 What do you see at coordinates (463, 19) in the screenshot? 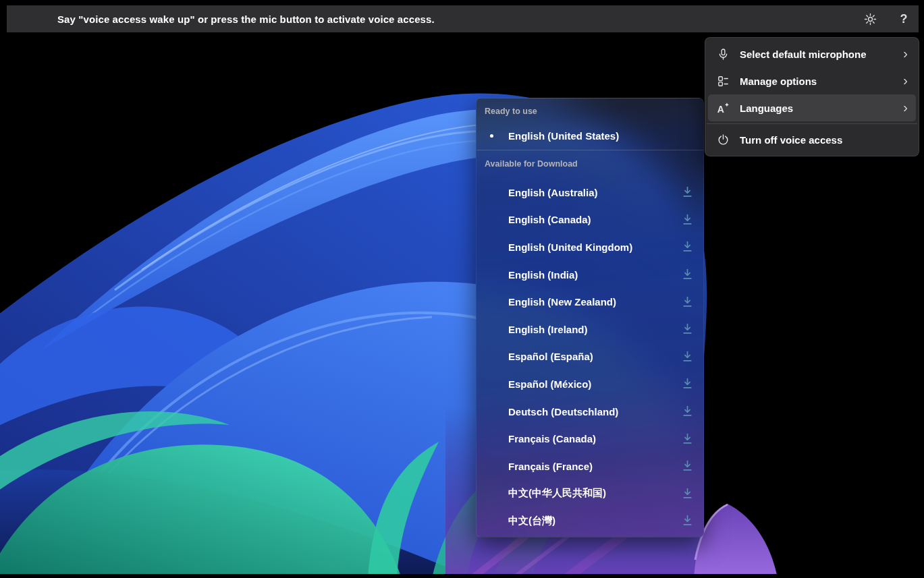
I see `voice-access-bar: Say "voice access wake up" or press the …` at bounding box center [463, 19].